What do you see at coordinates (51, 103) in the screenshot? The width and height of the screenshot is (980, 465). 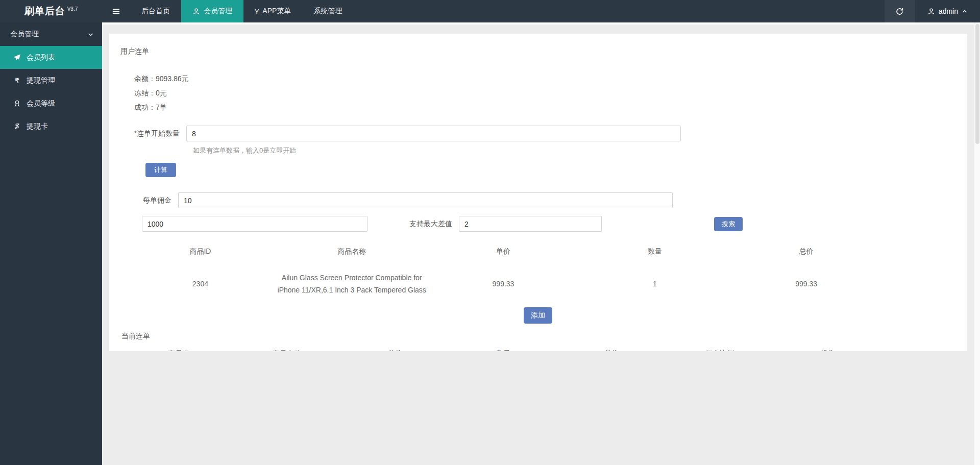 I see `sidebar-item-member-level: 会员等级` at bounding box center [51, 103].